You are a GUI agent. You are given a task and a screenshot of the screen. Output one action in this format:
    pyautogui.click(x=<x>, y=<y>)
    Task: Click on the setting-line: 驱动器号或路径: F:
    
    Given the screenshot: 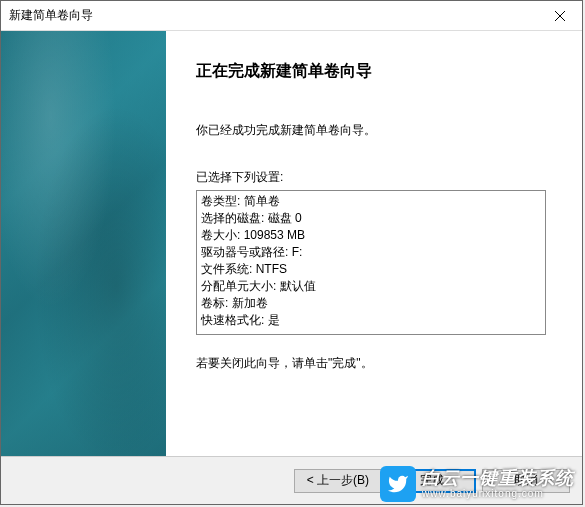 What is the action you would take?
    pyautogui.click(x=371, y=252)
    